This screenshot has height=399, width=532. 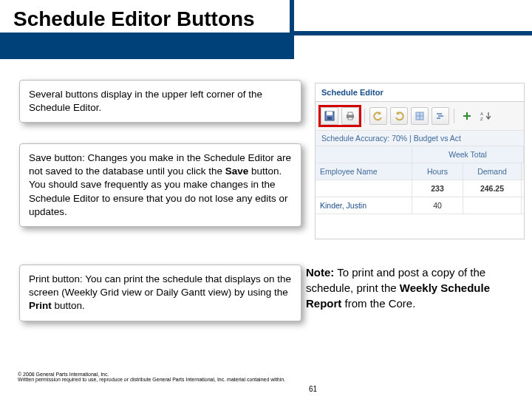 I want to click on note-lead: Note:, so click(x=320, y=272).